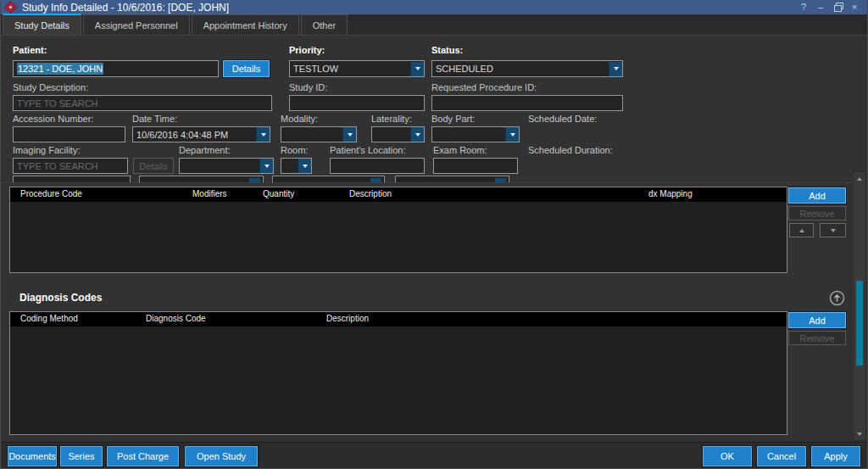 Image resolution: width=868 pixels, height=469 pixels. Describe the element at coordinates (246, 69) in the screenshot. I see `patient-details-button: Details` at that location.